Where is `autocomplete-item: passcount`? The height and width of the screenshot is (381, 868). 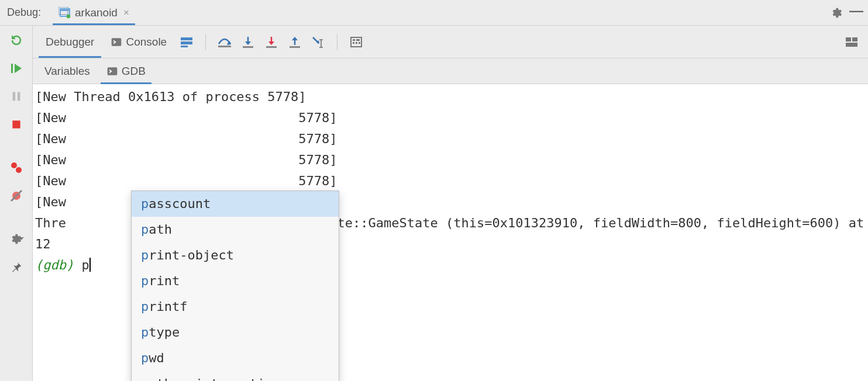 autocomplete-item: passcount is located at coordinates (235, 204).